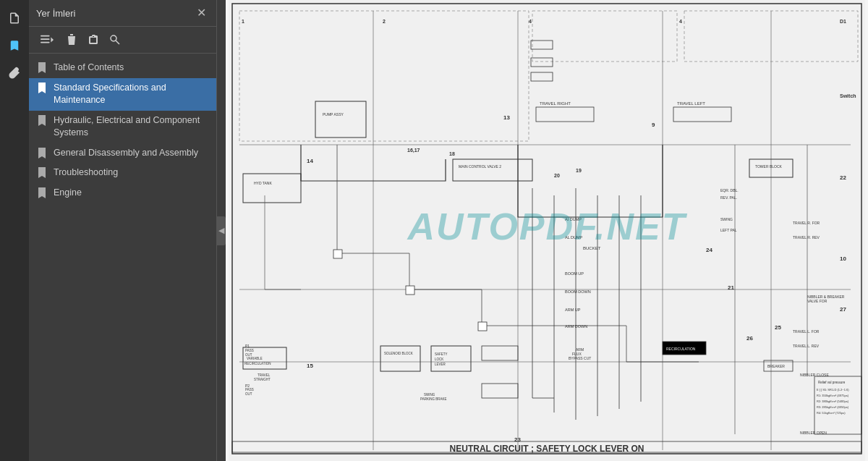  I want to click on svg-text: NIBBLER OPEN, so click(813, 433).